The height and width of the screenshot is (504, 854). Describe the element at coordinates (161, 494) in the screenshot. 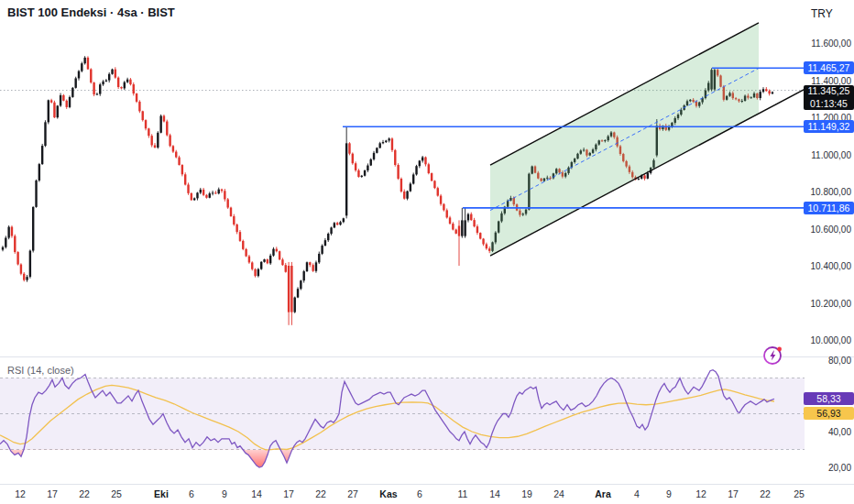

I see `time-tick-month: Eki` at that location.